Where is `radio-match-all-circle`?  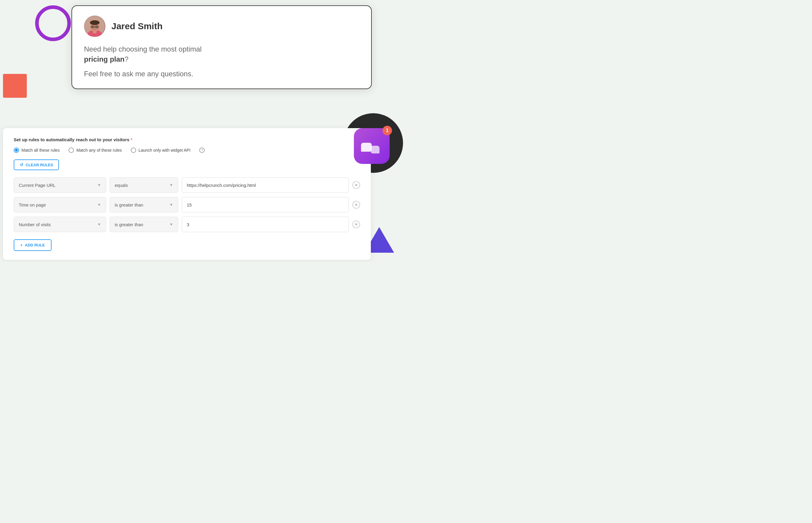
radio-match-all-circle is located at coordinates (16, 150).